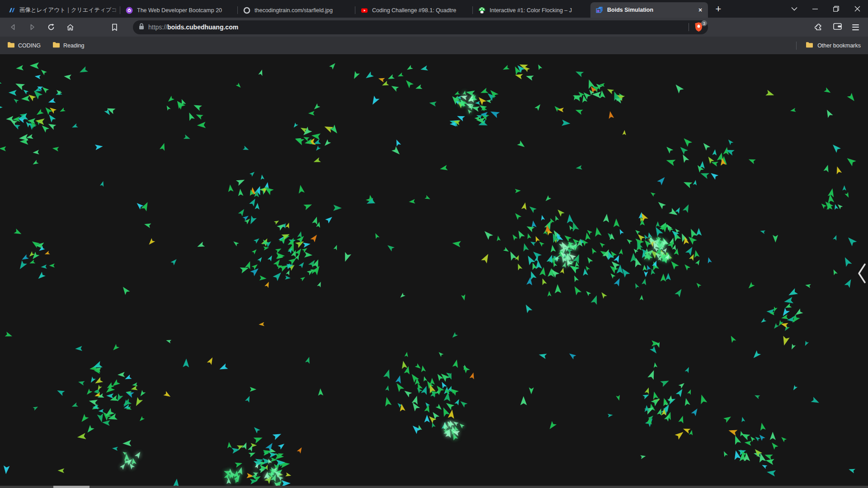 The width and height of the screenshot is (868, 488). Describe the element at coordinates (420, 27) in the screenshot. I see `address-bar: https://boids.cubedhuang.com 3` at that location.